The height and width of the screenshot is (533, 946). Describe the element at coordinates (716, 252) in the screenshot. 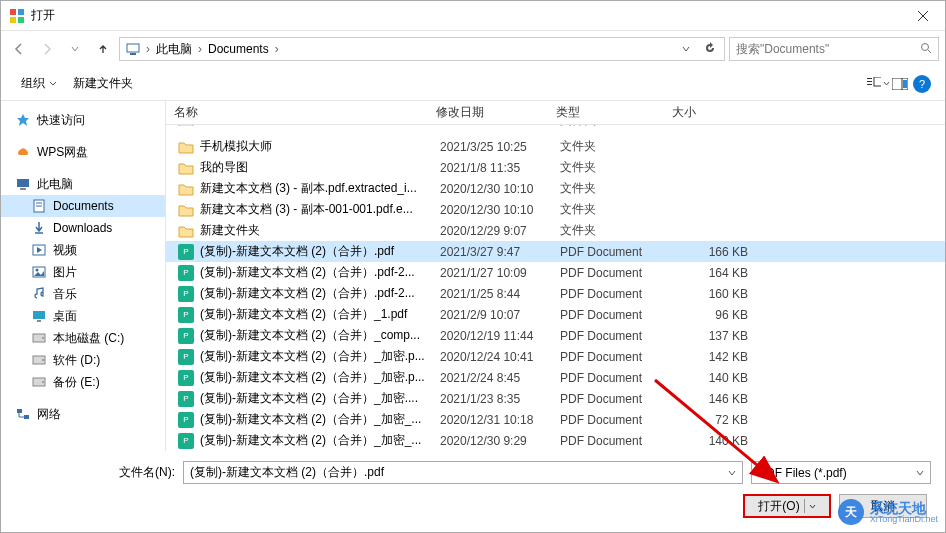

I see `file-size: 166 KB` at that location.